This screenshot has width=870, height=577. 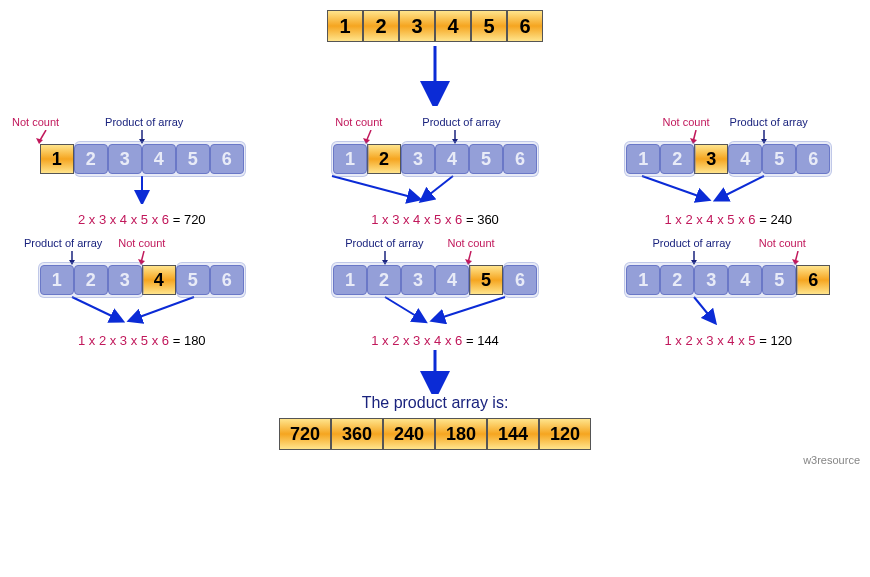 I want to click on result-title: The product array is:, so click(x=436, y=403).